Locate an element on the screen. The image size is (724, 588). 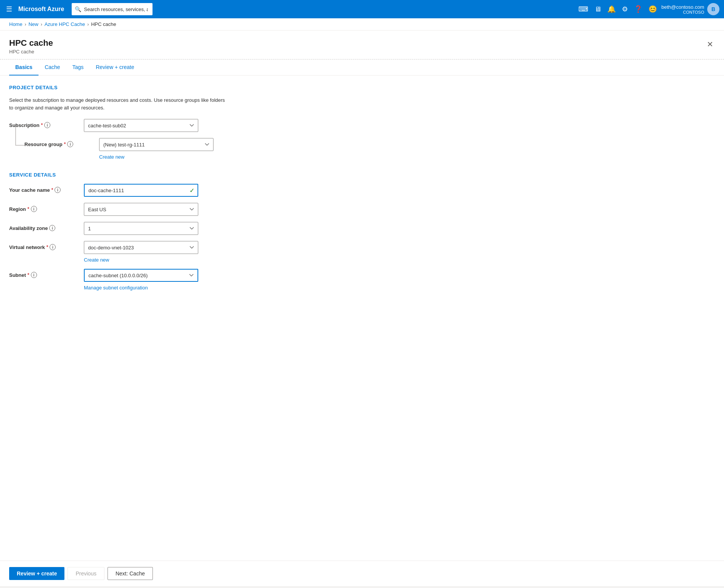
previous-button: Previous is located at coordinates (86, 574).